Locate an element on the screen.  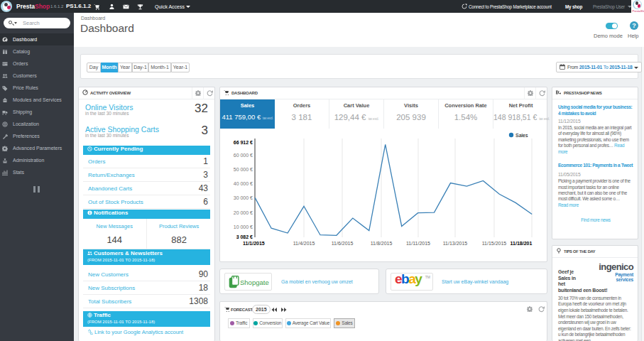
svg-text: 60 000 € is located at coordinates (243, 155).